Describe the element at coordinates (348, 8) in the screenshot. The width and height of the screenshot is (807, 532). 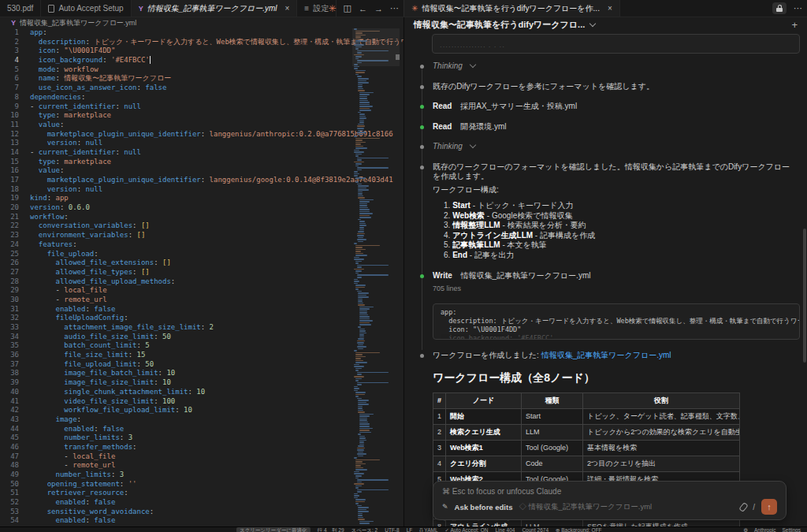
I see `split-editor-icon: ◫` at that location.